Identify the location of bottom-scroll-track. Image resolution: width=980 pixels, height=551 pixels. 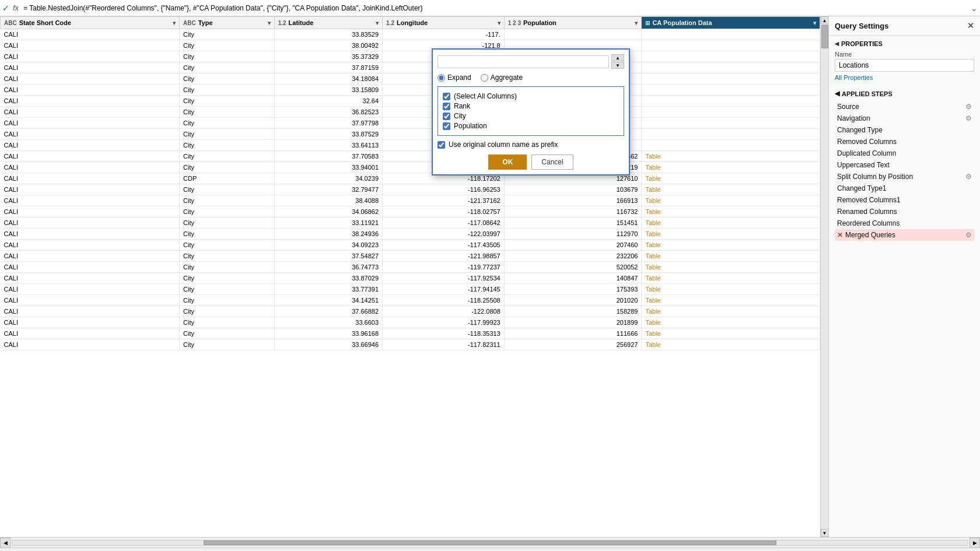
(490, 543).